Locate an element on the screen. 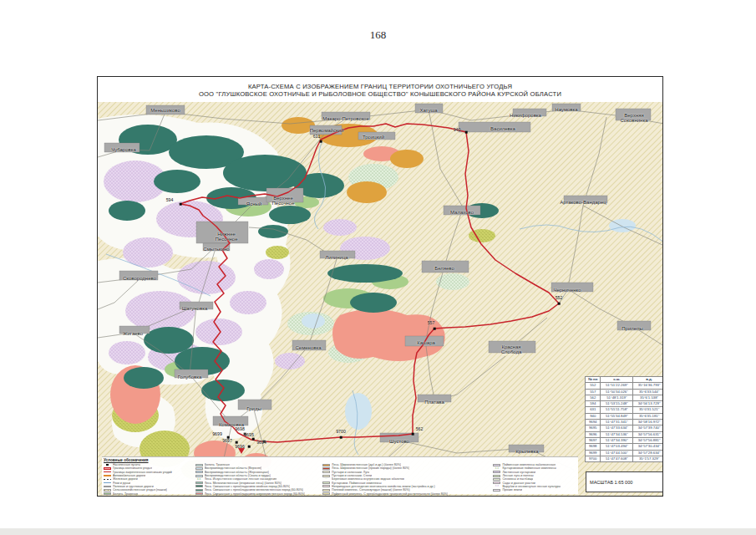  scale-label: МАСШТАБ 1:65 000 is located at coordinates (611, 482).